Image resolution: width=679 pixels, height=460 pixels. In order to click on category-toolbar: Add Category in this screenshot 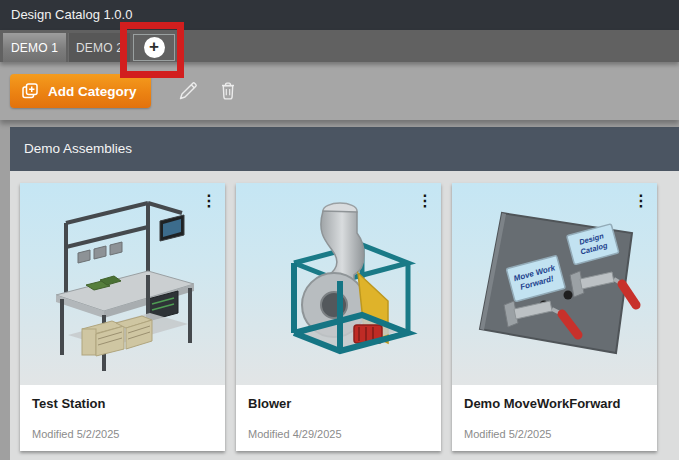, I will do `click(340, 91)`.